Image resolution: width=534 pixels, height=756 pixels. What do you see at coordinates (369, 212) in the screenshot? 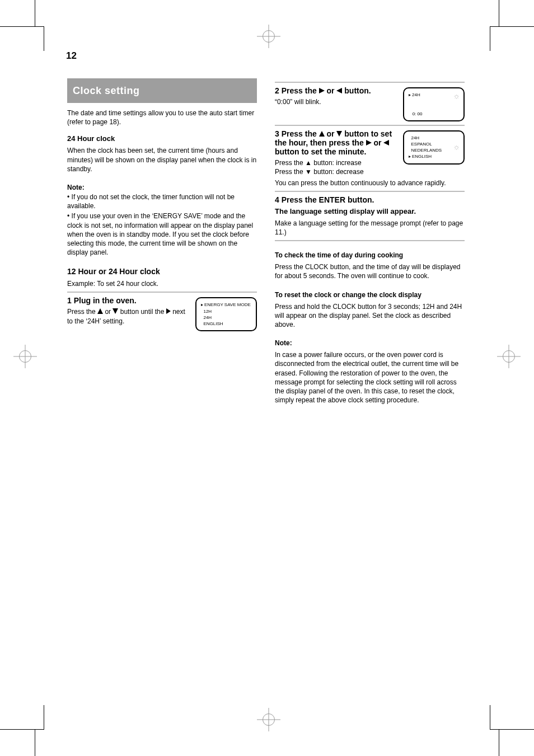
I see `step-sub: The language setting display will appear…` at bounding box center [369, 212].